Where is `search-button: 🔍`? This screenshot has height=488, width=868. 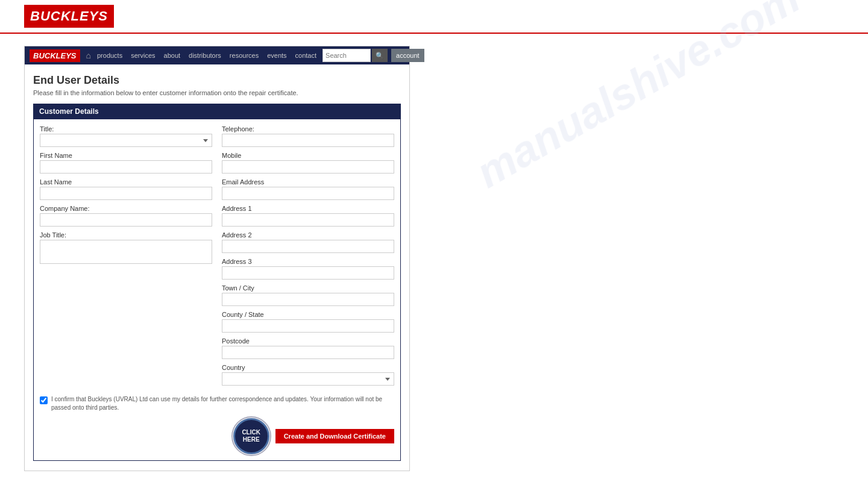 search-button: 🔍 is located at coordinates (380, 55).